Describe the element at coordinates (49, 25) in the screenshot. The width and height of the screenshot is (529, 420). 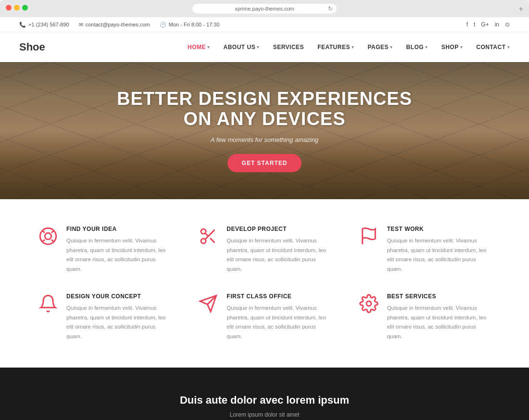
I see `phone-text: +1 (234) 567-890` at that location.